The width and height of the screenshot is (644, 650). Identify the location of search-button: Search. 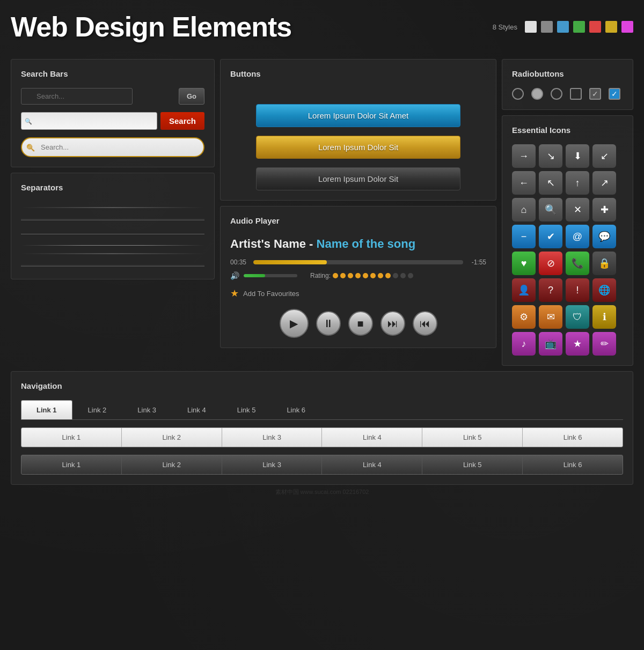
(182, 121).